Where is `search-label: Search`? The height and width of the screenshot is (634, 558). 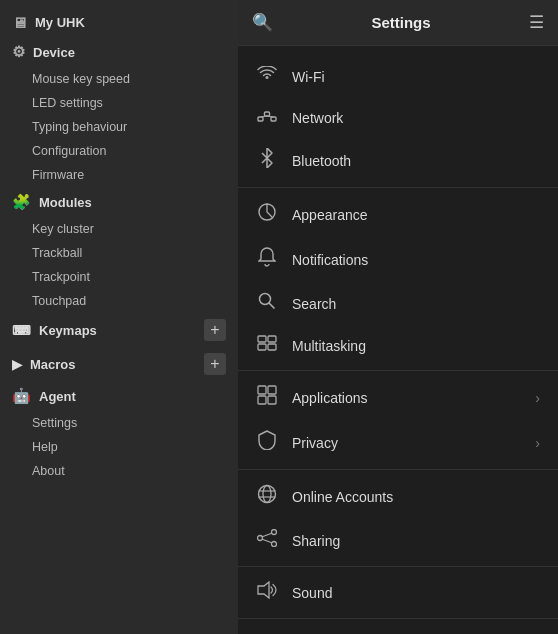 search-label: Search is located at coordinates (416, 304).